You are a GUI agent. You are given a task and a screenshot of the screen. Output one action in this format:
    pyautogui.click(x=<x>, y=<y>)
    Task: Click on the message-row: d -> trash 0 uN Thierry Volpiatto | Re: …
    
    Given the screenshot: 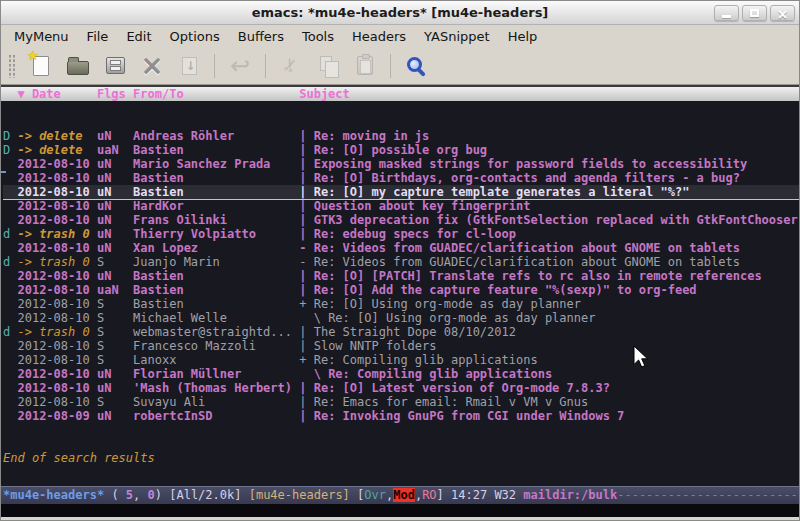 What is the action you would take?
    pyautogui.click(x=401, y=234)
    